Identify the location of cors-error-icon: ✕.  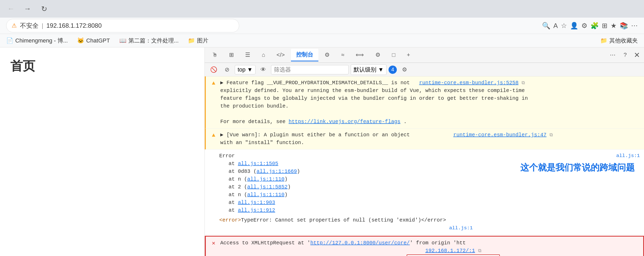
(214, 243).